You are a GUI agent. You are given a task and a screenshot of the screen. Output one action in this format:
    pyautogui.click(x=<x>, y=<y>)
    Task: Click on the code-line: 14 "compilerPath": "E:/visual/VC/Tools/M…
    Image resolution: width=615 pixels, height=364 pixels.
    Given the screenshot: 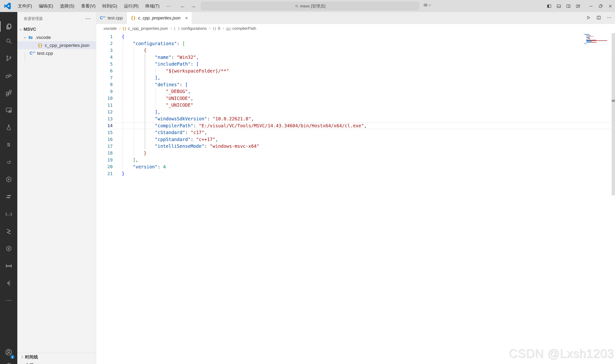 What is the action you would take?
    pyautogui.click(x=356, y=126)
    